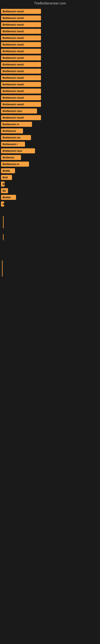 This screenshot has height=644, width=100. Describe the element at coordinates (12, 131) in the screenshot. I see `bottleneck-badge: Bottleneck` at that location.